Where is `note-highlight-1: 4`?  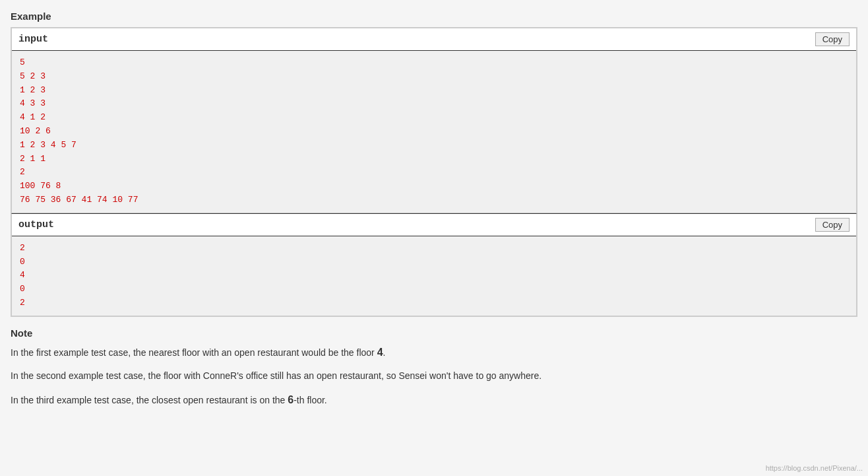 note-highlight-1: 4 is located at coordinates (380, 353).